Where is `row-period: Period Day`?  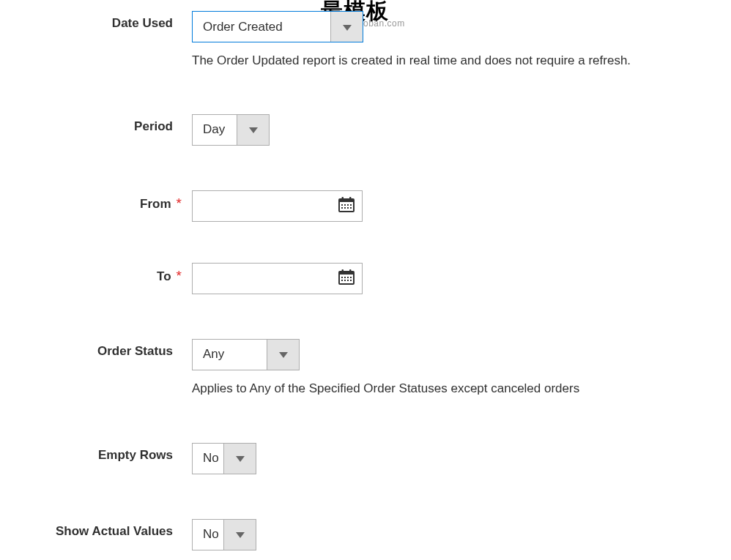 row-period: Period Day is located at coordinates (366, 130).